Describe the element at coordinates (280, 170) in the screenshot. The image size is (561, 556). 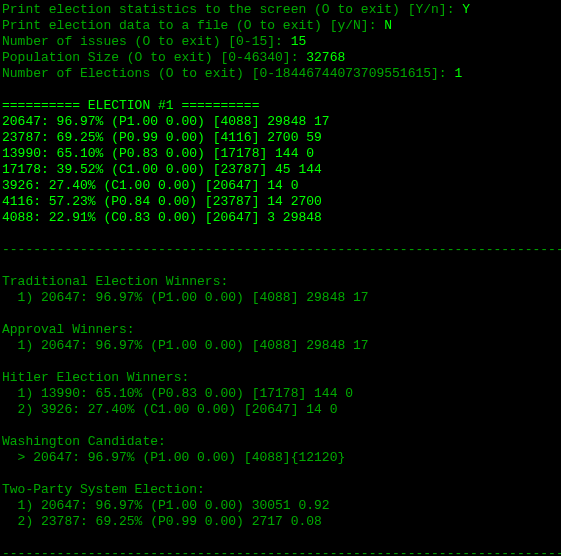
I see `stat-row: 17178: 39.52% (C1.00 0.00) [23787] 45 14…` at that location.